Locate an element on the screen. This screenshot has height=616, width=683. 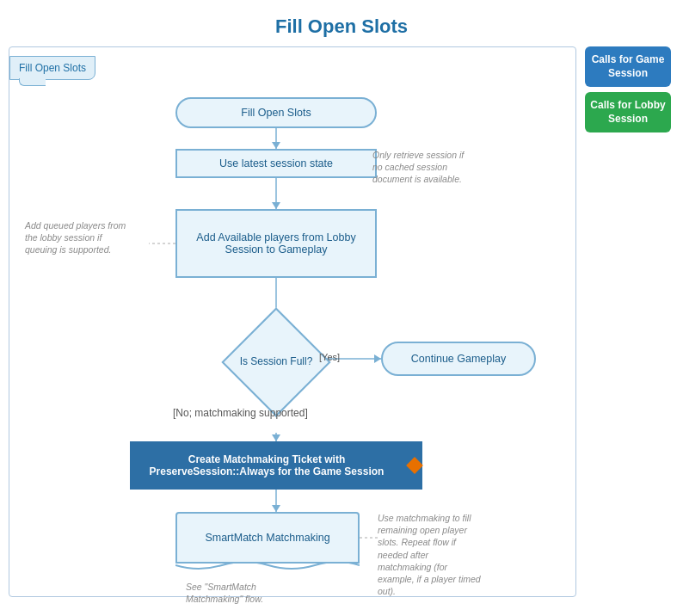
calls-game-session-button: Calls for Game Session is located at coordinates (628, 67).